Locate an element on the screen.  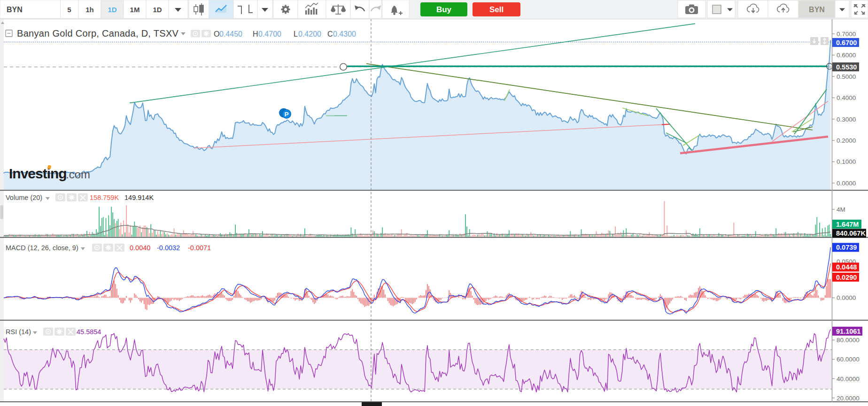
svg-text: P is located at coordinates (287, 115).